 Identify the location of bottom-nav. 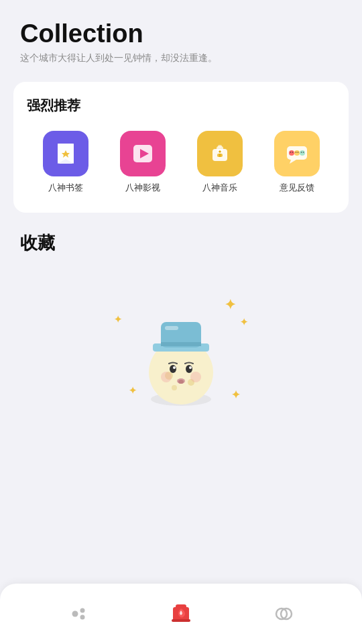
(181, 614).